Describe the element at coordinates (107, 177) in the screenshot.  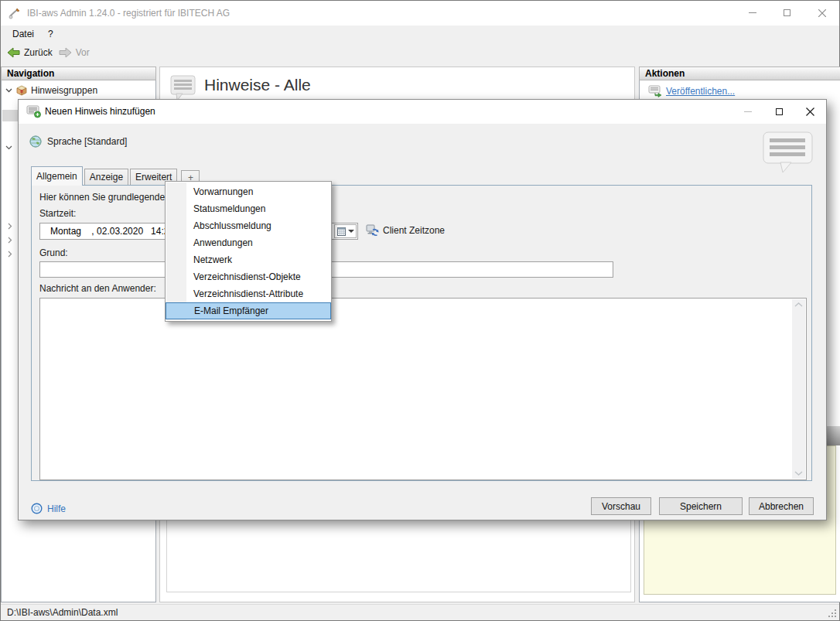
I see `tab-anzeige: Anzeige` at that location.